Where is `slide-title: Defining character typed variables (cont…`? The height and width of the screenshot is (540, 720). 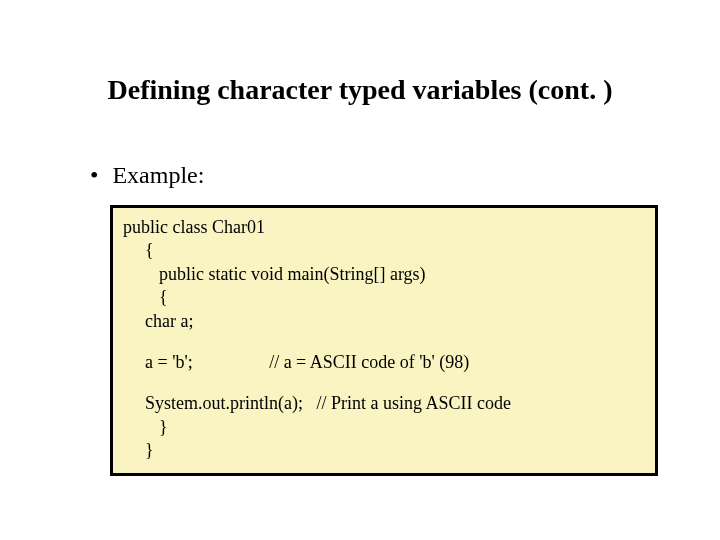 slide-title: Defining character typed variables (cont… is located at coordinates (360, 90).